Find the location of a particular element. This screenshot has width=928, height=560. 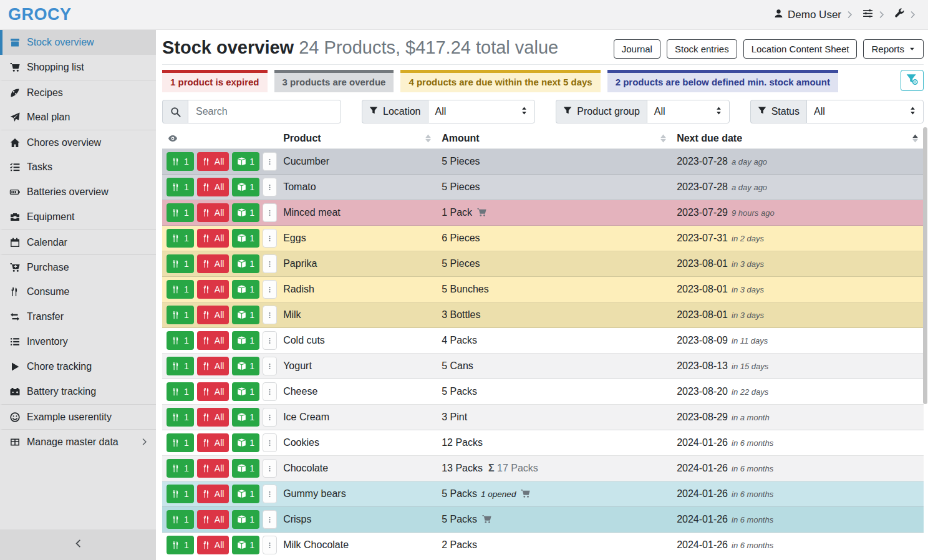

sidebar-item-equipment: Equipment is located at coordinates (78, 217).